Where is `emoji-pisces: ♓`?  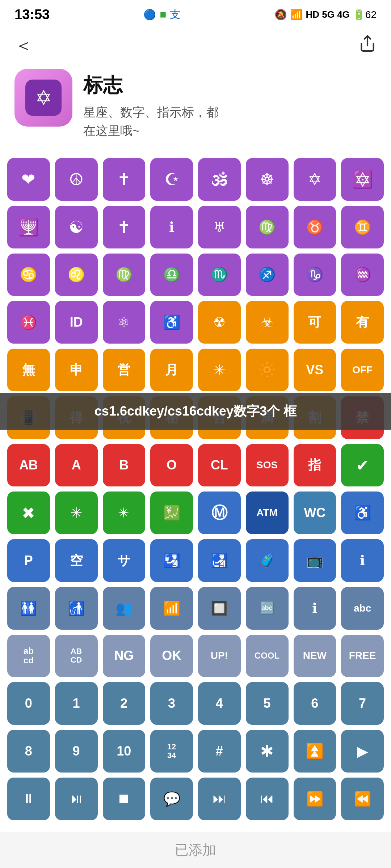 emoji-pisces: ♓ is located at coordinates (29, 322).